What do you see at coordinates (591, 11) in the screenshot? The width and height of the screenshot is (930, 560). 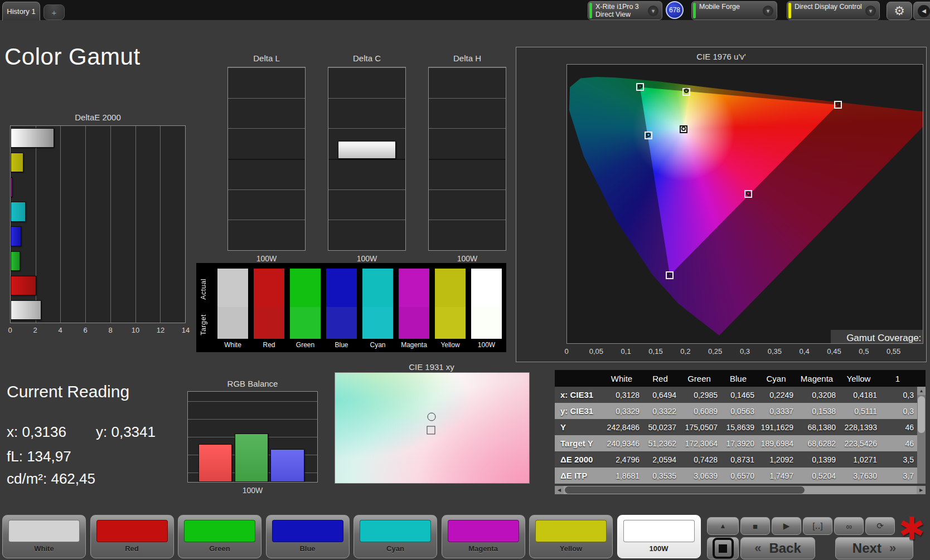 I see `meter-status-bar` at bounding box center [591, 11].